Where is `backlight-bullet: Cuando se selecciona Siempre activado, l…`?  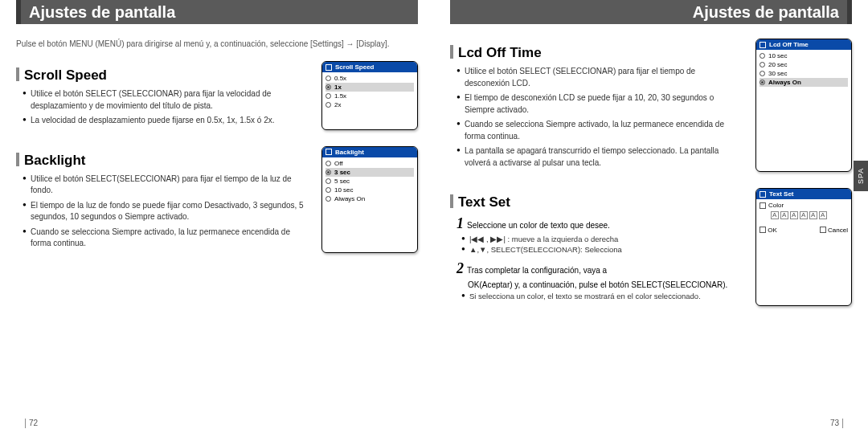 backlight-bullet: Cuando se selecciona Siempre activado, l… is located at coordinates (163, 238).